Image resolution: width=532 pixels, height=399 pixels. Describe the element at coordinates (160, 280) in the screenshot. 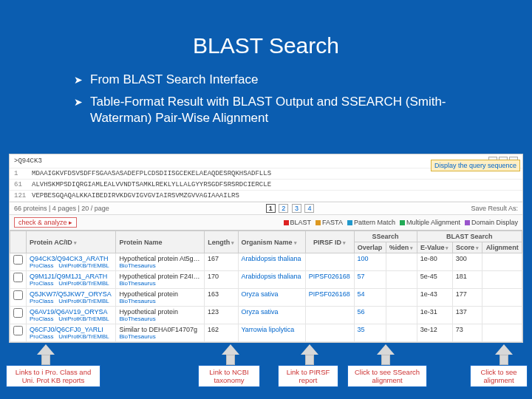

I see `cell-protein-name: Hypothetical protein F24I…BioThesaurus` at that location.